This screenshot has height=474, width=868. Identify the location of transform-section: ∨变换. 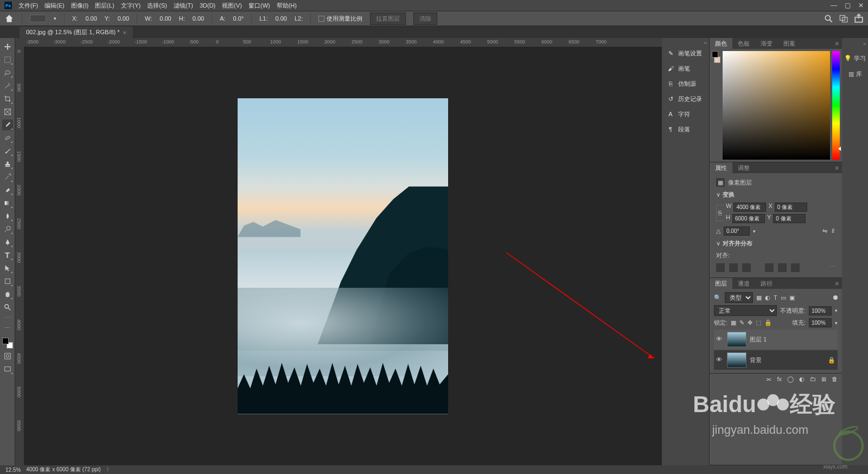
(776, 194).